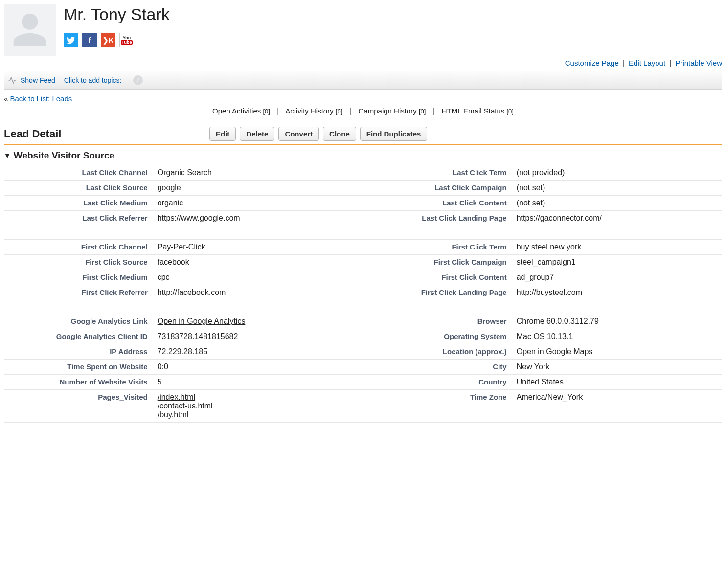 This screenshot has height=588, width=726. I want to click on visited-page-link: /index.html, so click(258, 397).